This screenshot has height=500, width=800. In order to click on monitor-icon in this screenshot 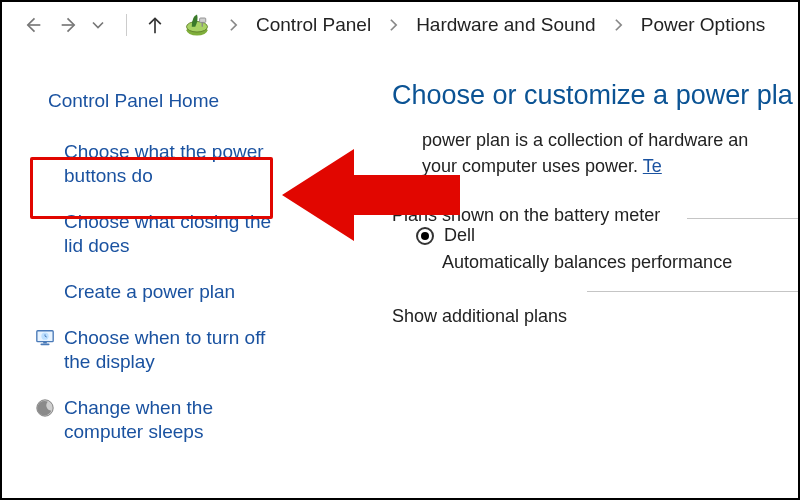, I will do `click(45, 338)`.